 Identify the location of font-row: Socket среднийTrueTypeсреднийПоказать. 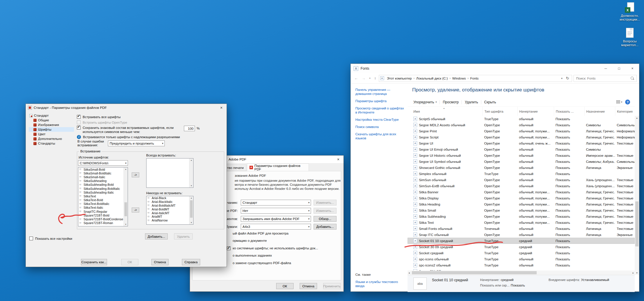
(521, 253).